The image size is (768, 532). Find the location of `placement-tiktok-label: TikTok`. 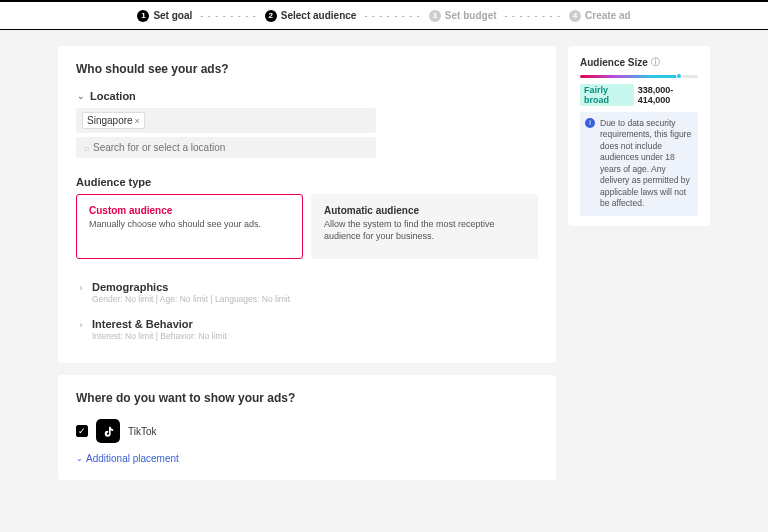

placement-tiktok-label: TikTok is located at coordinates (142, 432).